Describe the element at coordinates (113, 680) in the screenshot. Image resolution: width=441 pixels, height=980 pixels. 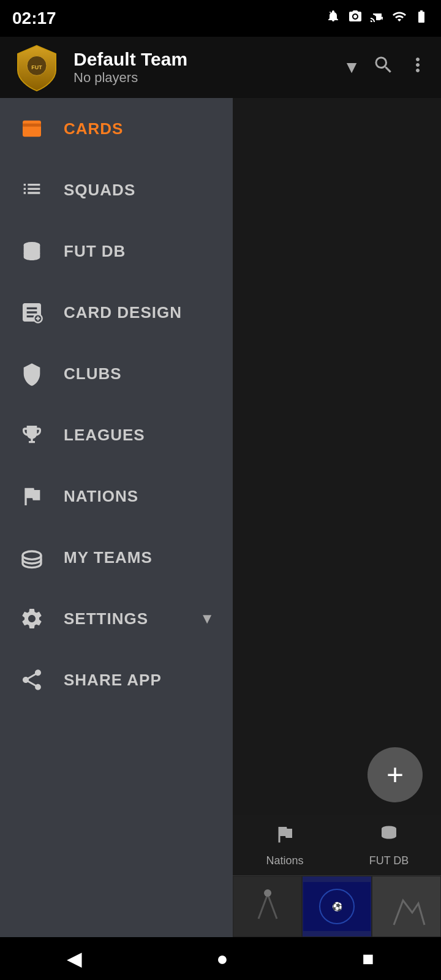
I see `sidebar-share-label: SHARE APP` at that location.